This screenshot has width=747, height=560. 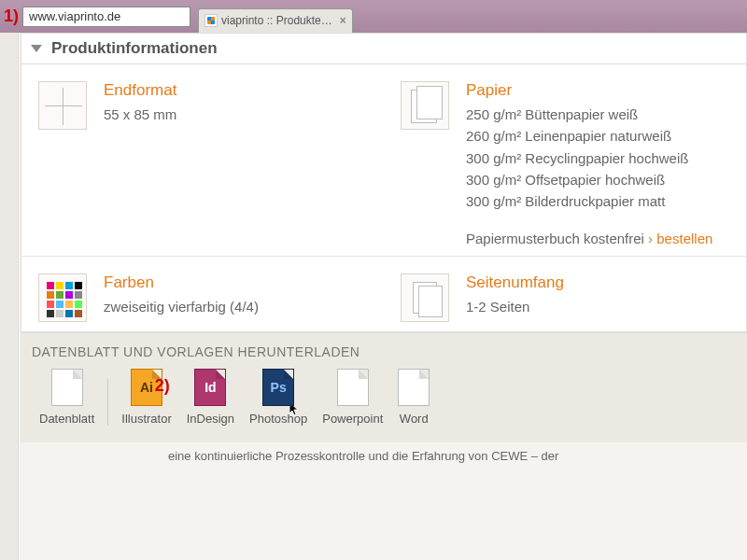 I want to click on spec-heading: Seitenumfang, so click(x=598, y=283).